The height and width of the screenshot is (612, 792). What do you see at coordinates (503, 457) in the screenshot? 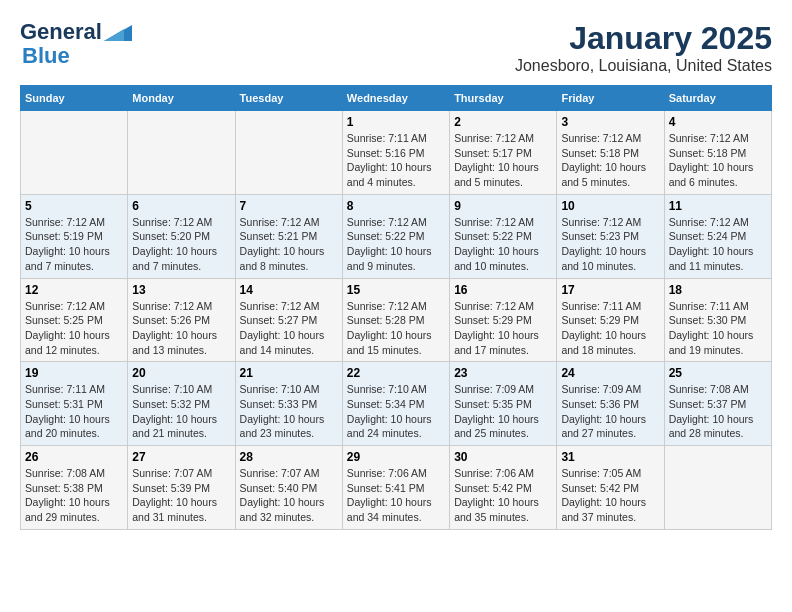
I see `day-number: 30` at bounding box center [503, 457].